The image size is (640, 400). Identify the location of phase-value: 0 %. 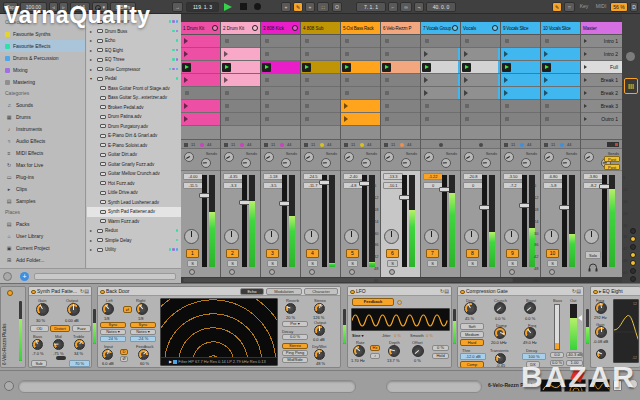
(440, 348).